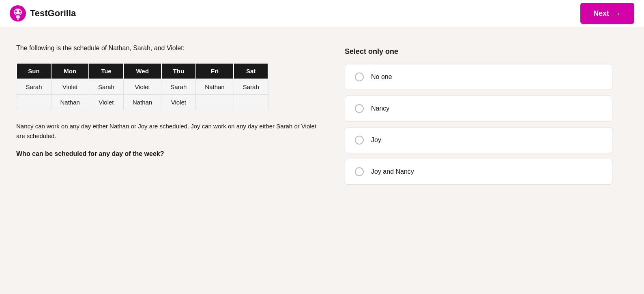 The height and width of the screenshot is (294, 644). What do you see at coordinates (18, 13) in the screenshot?
I see `logo-icon` at bounding box center [18, 13].